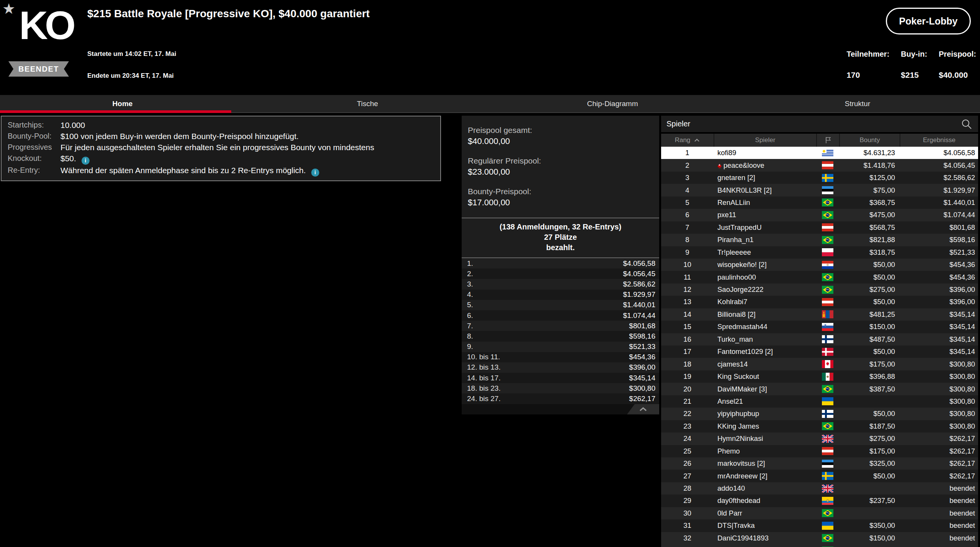 The height and width of the screenshot is (547, 980). I want to click on player-row-18: 18 cjames14 $175,00 $300,80, so click(820, 364).